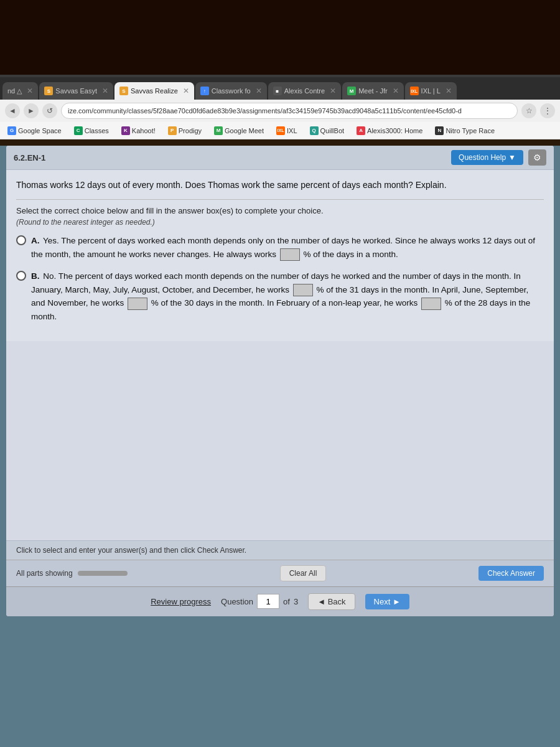 The height and width of the screenshot is (747, 560). Describe the element at coordinates (280, 222) in the screenshot. I see `sub-instruction: (Round to the nearest integer as needed.…` at that location.